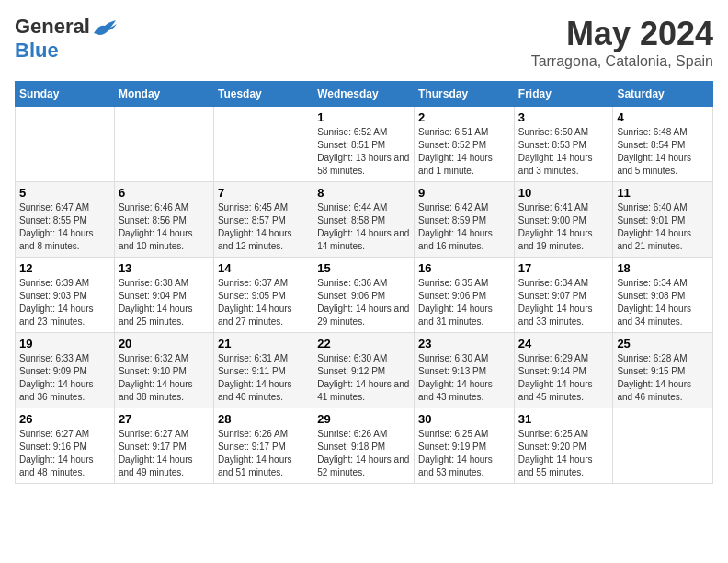 Image resolution: width=728 pixels, height=563 pixels. I want to click on table-cell: 22 Sunrise: 6:30 AMSunset: 9:12 PMDaylig…, so click(364, 371).